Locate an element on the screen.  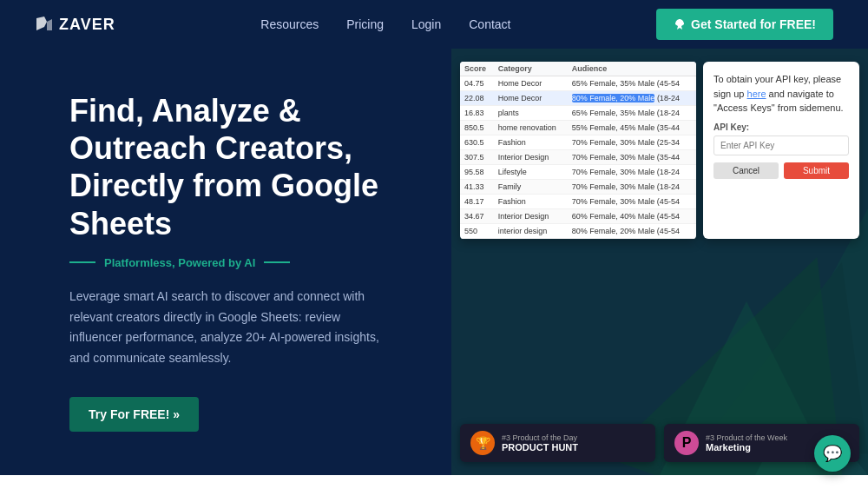
nav-contact: Contact is located at coordinates (490, 24).